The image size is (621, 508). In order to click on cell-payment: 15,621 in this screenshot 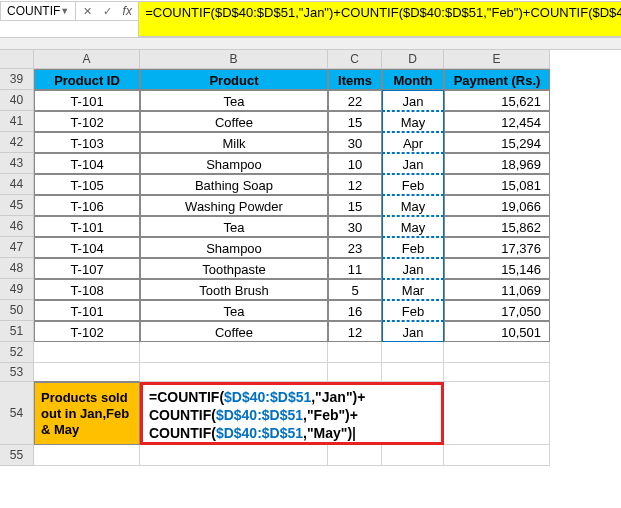, I will do `click(497, 100)`.